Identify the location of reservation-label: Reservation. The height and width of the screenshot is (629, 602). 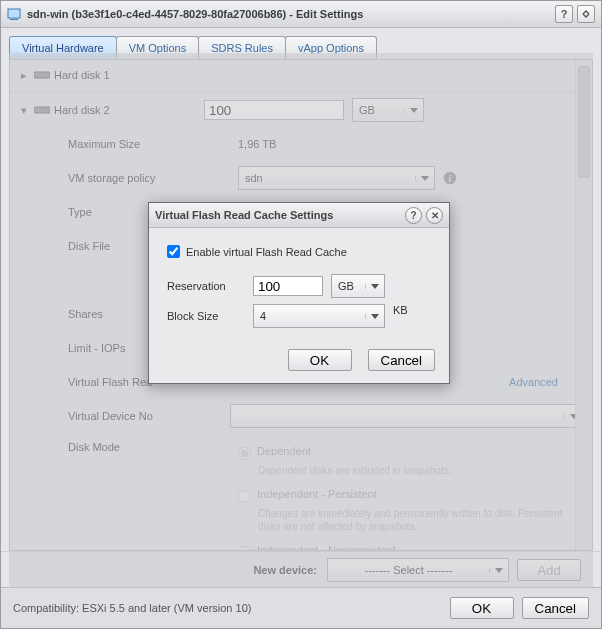
(206, 286).